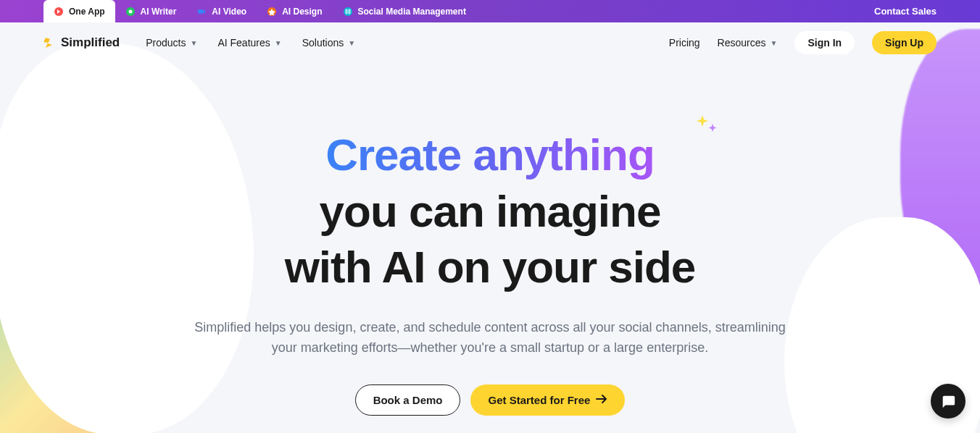 The height and width of the screenshot is (433, 980). Describe the element at coordinates (412, 12) in the screenshot. I see `top-tab-label: Social Media Management` at that location.